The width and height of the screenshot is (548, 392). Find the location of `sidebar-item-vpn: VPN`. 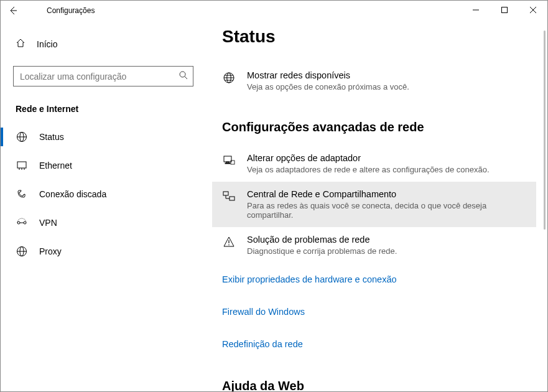

sidebar-item-vpn: VPN is located at coordinates (103, 223).